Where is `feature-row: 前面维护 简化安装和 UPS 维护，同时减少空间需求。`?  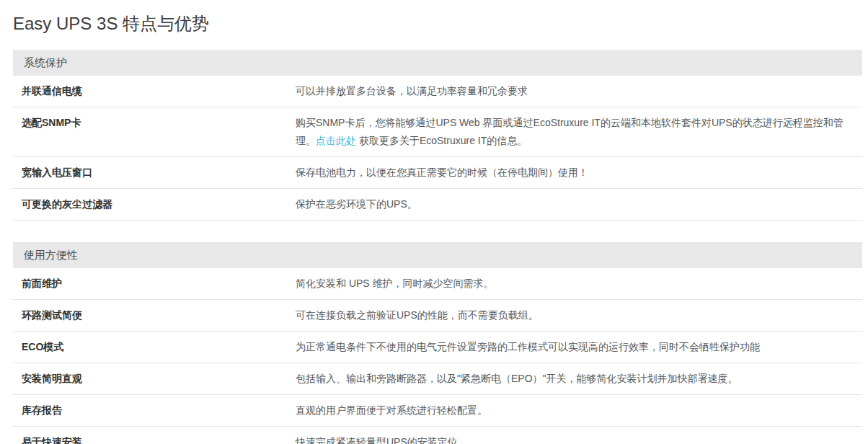 feature-row: 前面维护 简化安装和 UPS 维护，同时减少空间需求。 is located at coordinates (438, 284).